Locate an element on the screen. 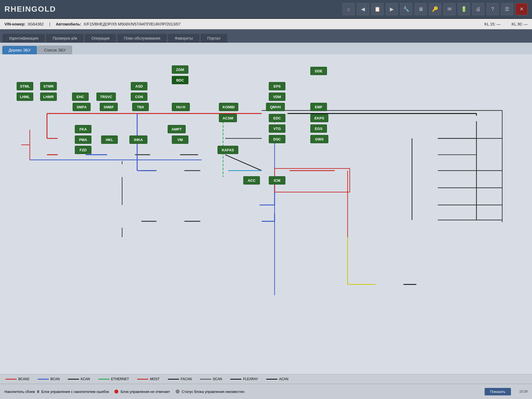 The image size is (532, 399). ecu-ehc: EHC is located at coordinates (80, 97).